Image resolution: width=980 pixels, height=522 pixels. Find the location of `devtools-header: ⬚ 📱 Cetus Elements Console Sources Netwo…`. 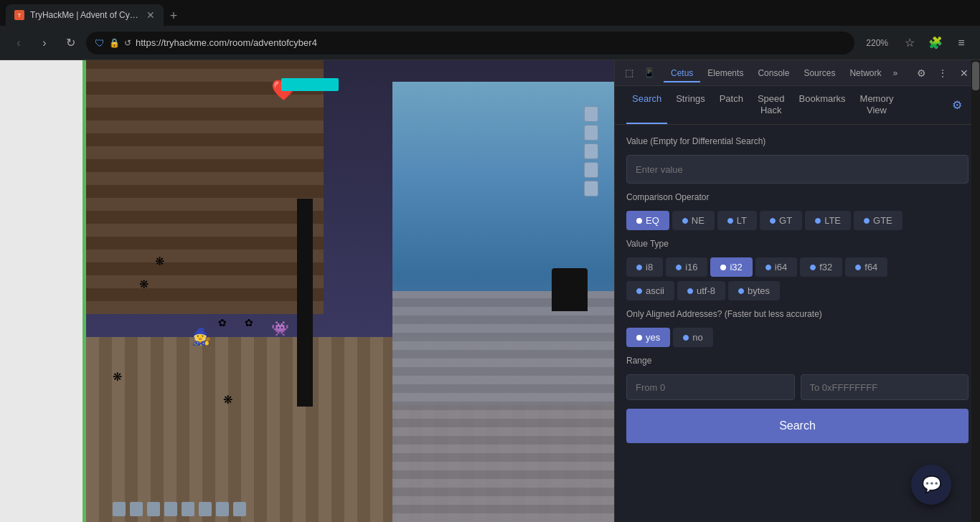

devtools-header: ⬚ 📱 Cetus Elements Console Sources Netwo… is located at coordinates (798, 73).